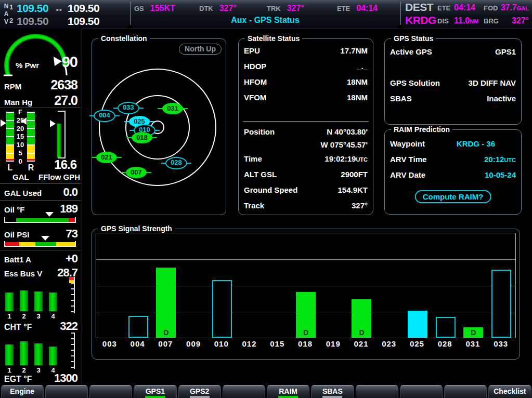 Image resolution: width=532 pixels, height=398 pixels. I want to click on battery-value: +0, so click(72, 259).